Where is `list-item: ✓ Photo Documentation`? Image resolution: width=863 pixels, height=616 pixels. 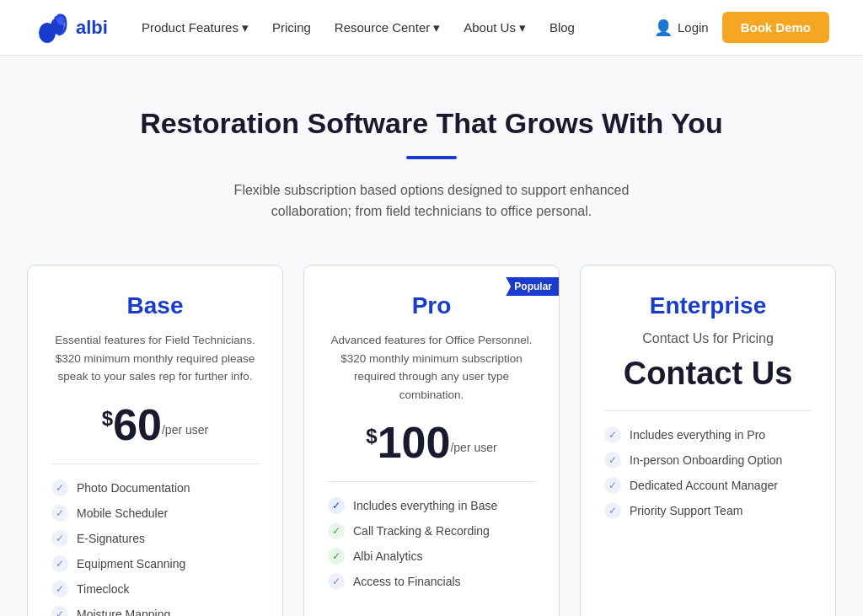 list-item: ✓ Photo Documentation is located at coordinates (155, 488).